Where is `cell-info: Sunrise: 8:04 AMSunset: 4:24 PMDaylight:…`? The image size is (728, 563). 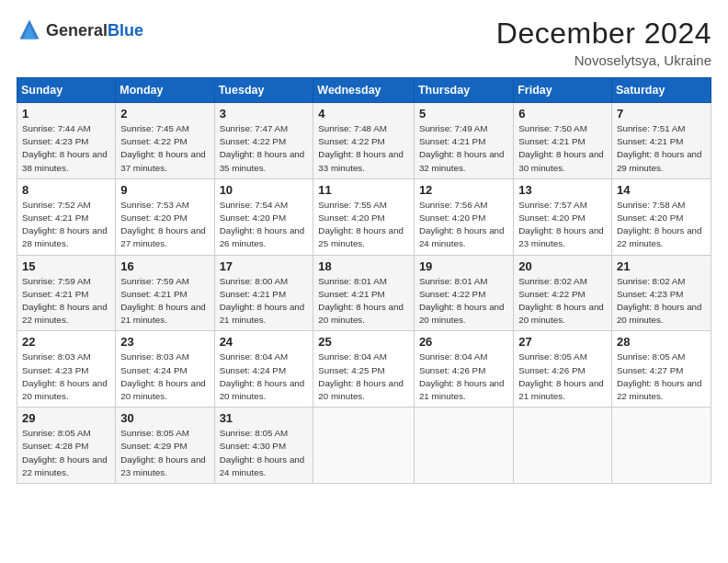 cell-info: Sunrise: 8:04 AMSunset: 4:24 PMDaylight:… is located at coordinates (265, 377).